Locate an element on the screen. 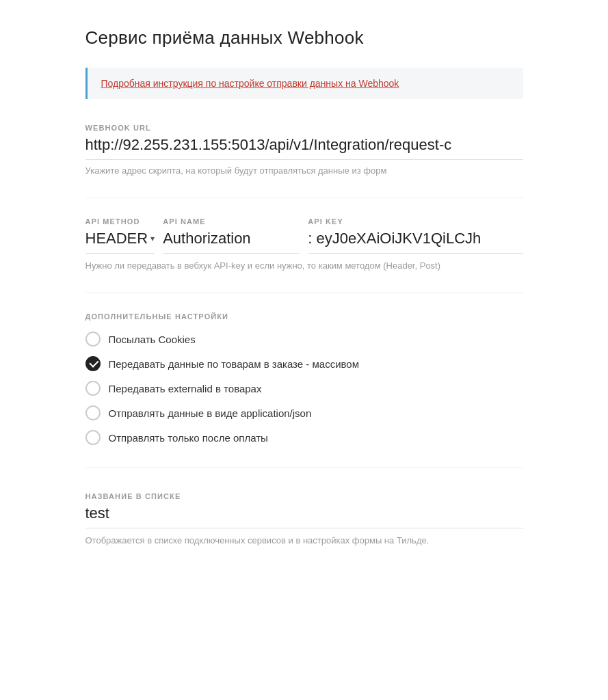 Image resolution: width=608 pixels, height=700 pixels. checkbox-label-0: Посылать Cookies is located at coordinates (152, 339).